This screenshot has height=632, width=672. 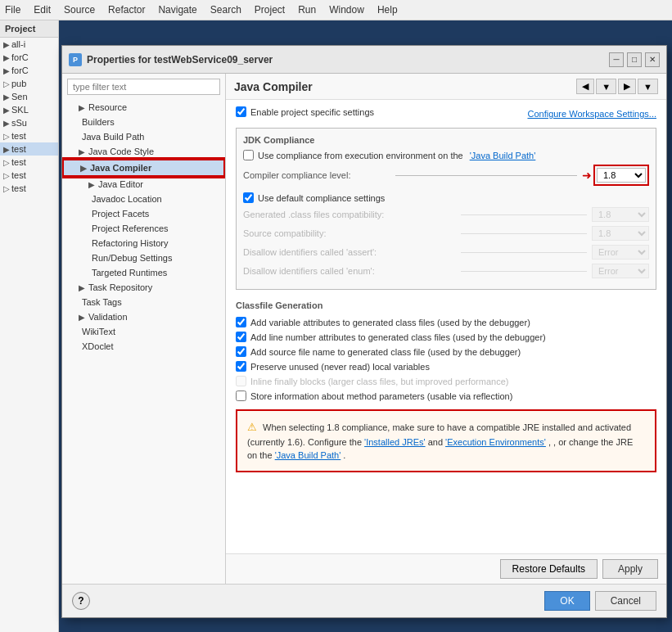 I want to click on enable-project-settings-checkbox, so click(x=241, y=111).